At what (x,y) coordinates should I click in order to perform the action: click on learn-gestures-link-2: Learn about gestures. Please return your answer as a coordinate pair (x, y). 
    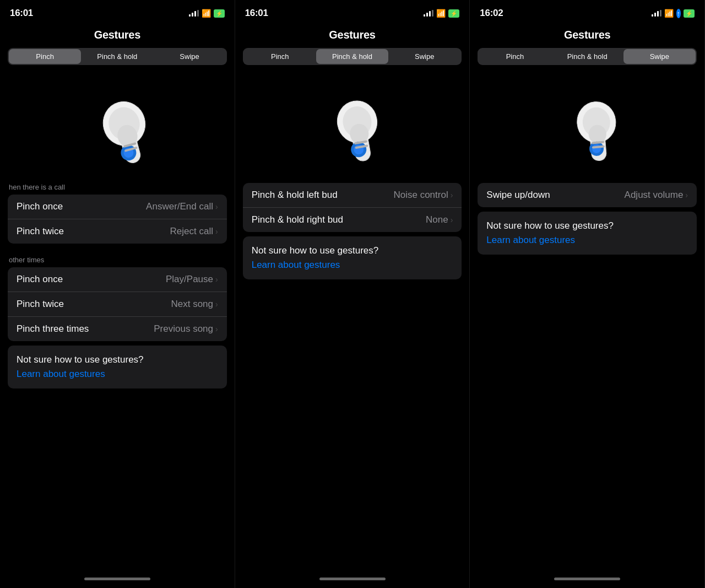
    Looking at the image, I should click on (352, 265).